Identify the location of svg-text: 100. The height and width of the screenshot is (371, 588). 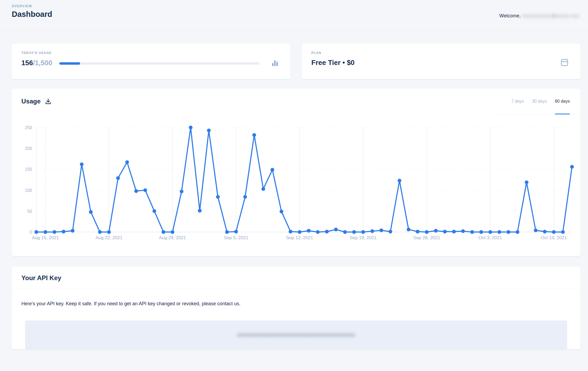
(28, 190).